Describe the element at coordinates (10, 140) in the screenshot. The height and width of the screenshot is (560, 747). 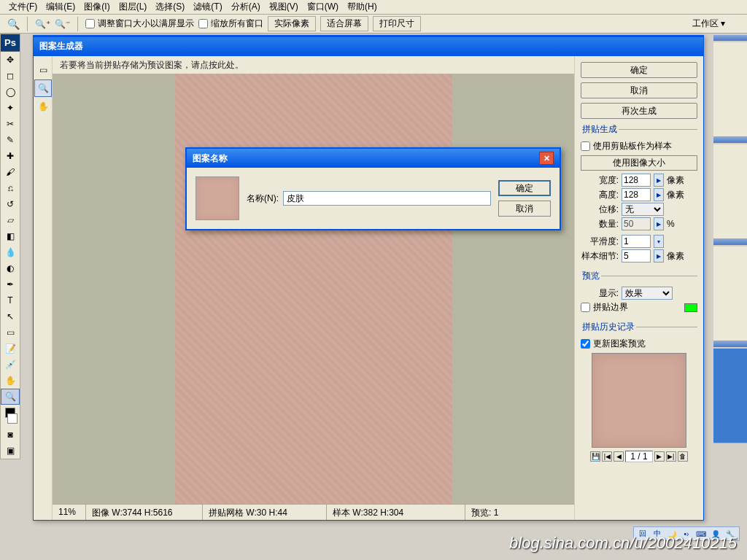
I see `slice-tool-icon: ✎` at that location.